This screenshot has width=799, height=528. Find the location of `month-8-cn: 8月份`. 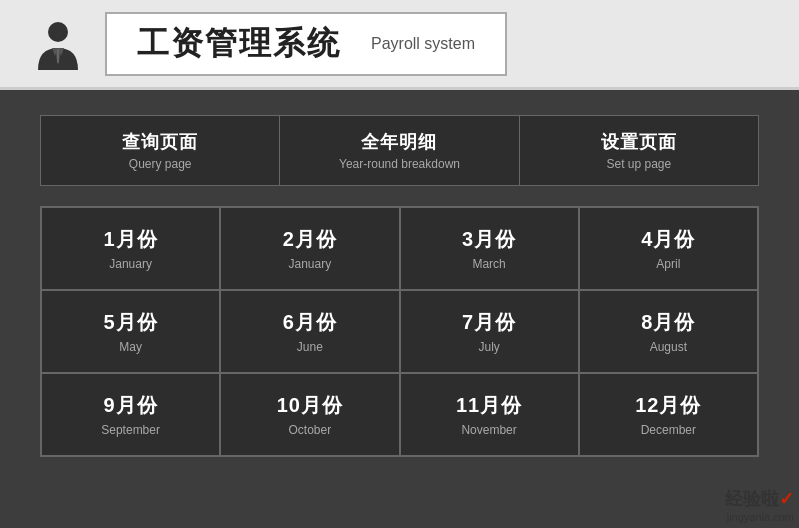

month-8-cn: 8月份 is located at coordinates (668, 322).